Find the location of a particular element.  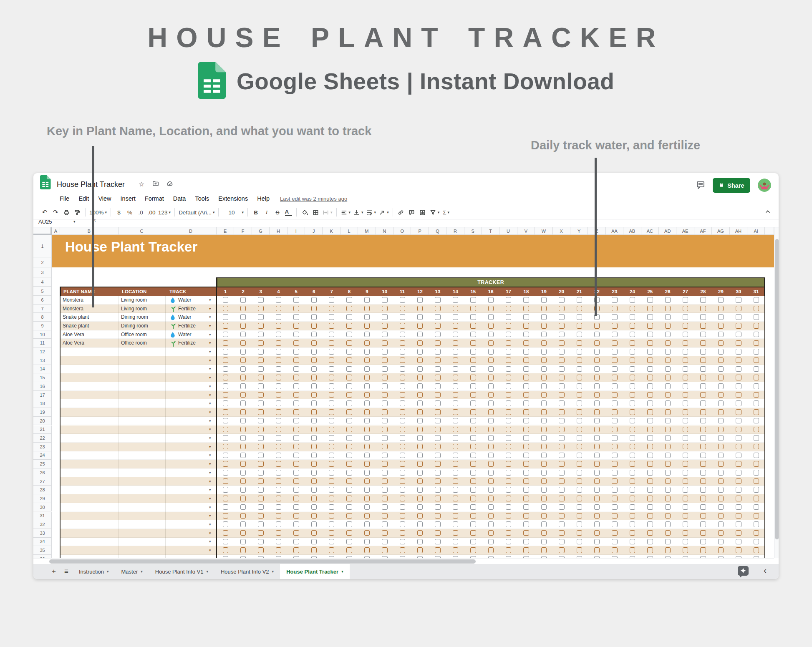

column-header-M: M is located at coordinates (367, 231).